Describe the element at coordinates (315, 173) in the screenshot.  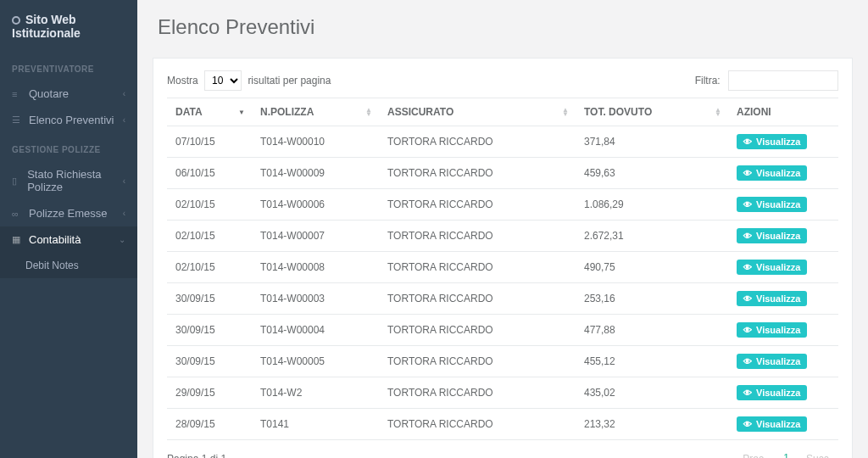
I see `cell-polizza: T014-W00009` at that location.